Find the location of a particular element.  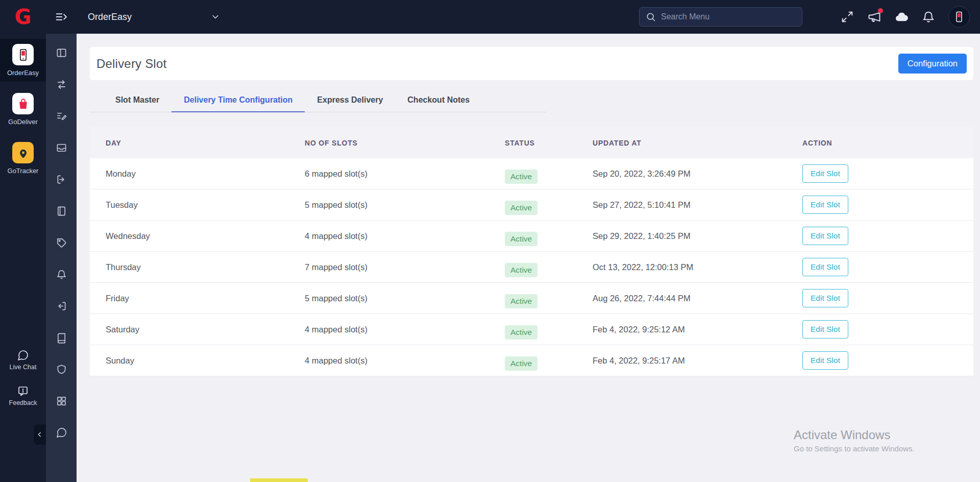

windows-activation-watermark: Activate Windows Go to Settings to activ… is located at coordinates (854, 440).